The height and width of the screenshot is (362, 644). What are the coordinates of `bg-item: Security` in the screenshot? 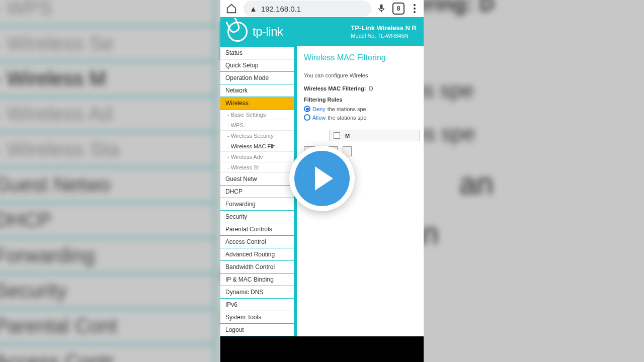 It's located at (107, 292).